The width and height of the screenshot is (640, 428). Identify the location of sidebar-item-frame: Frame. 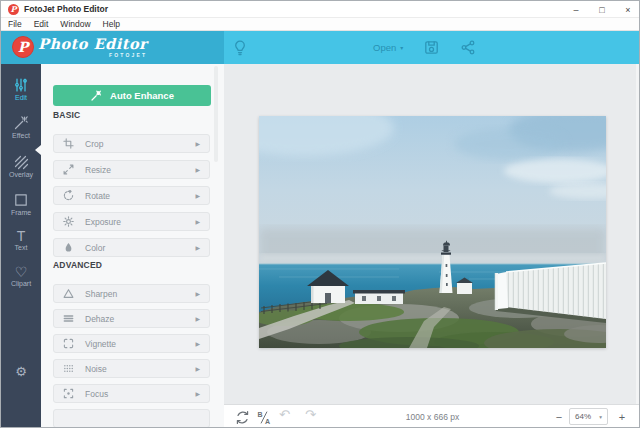
(21, 204).